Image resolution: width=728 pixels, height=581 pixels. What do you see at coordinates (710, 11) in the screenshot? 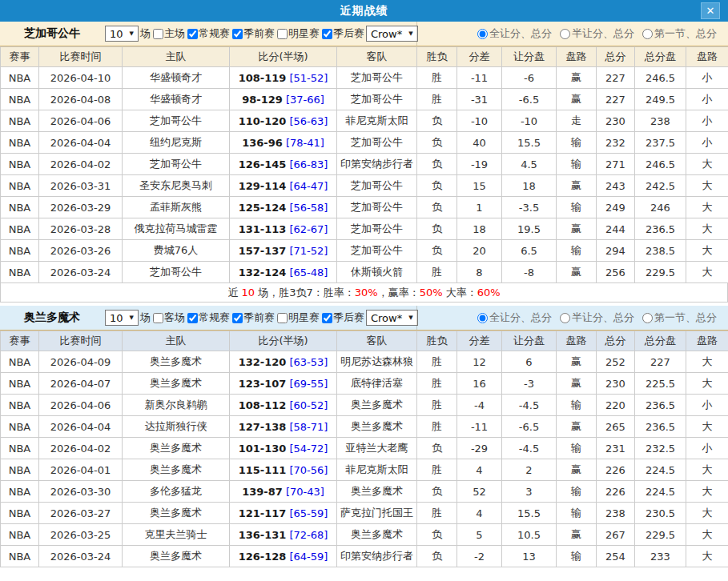
I see `close-button: ✕` at bounding box center [710, 11].